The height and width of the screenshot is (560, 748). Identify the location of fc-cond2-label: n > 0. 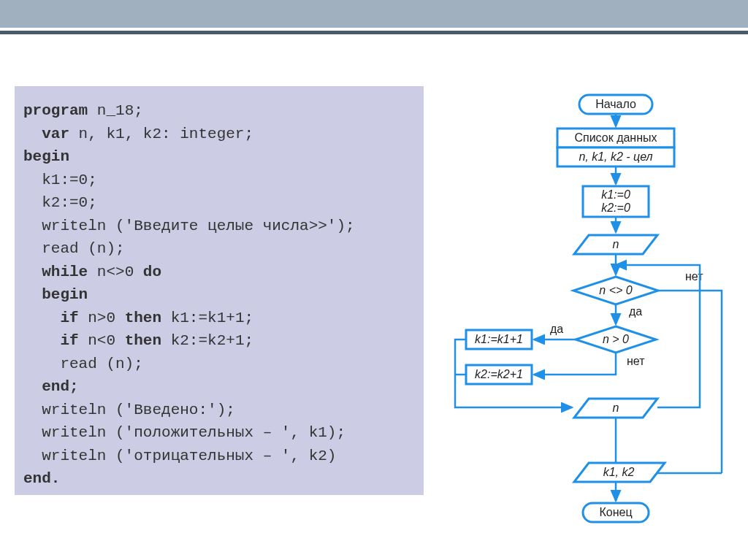
(616, 339).